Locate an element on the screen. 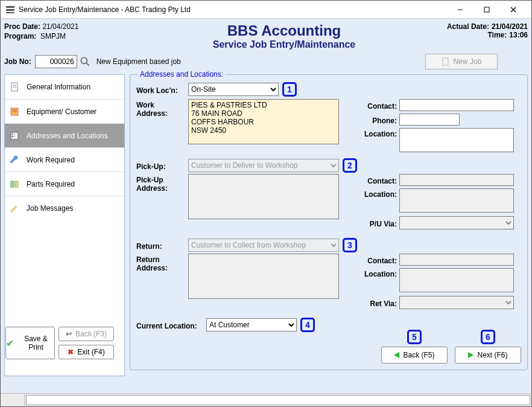 Image resolution: width=532 pixels, height=407 pixels. search-icon is located at coordinates (85, 62).